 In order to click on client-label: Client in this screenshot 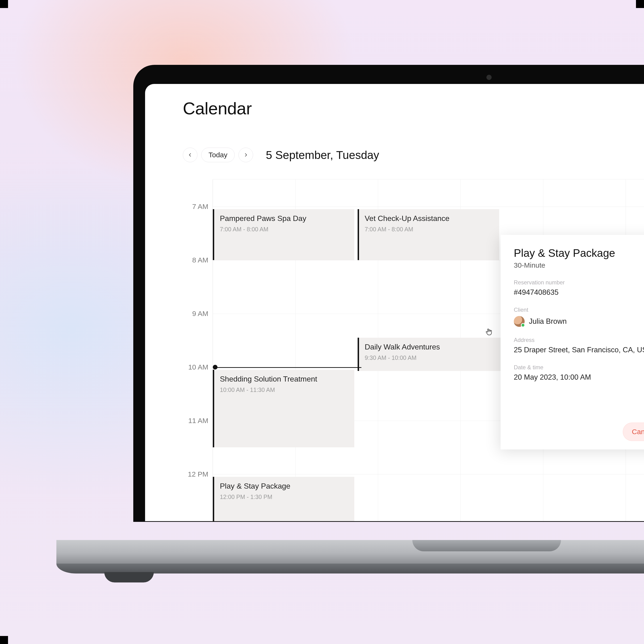, I will do `click(579, 310)`.